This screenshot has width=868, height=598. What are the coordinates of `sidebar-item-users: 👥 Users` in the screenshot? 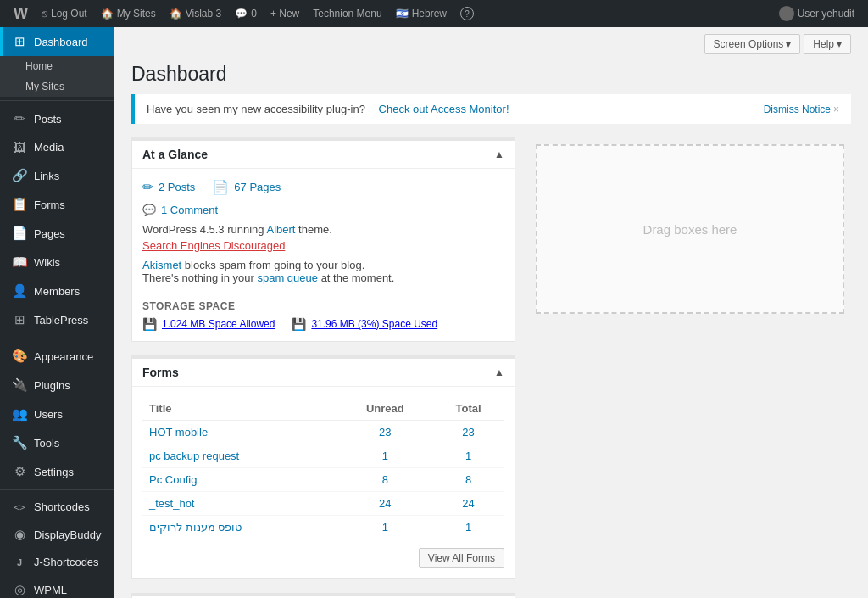 It's located at (58, 414).